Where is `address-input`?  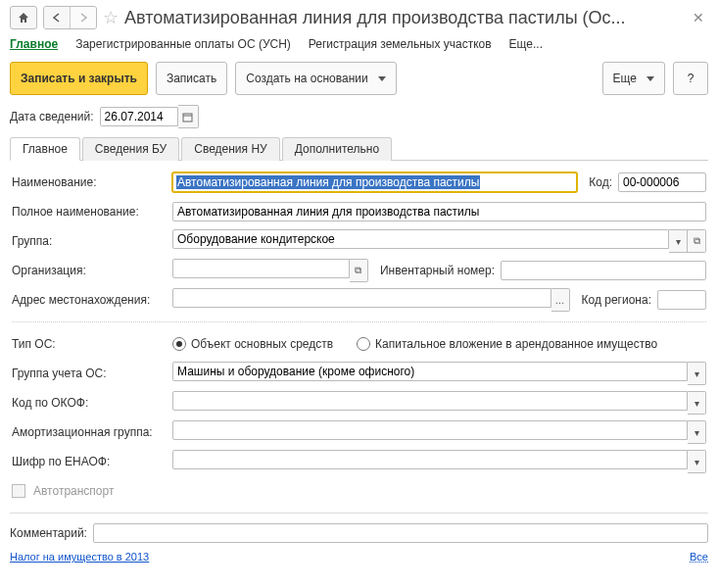 address-input is located at coordinates (362, 298).